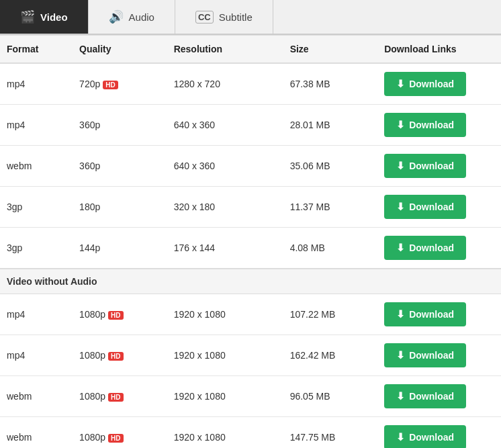  What do you see at coordinates (226, 50) in the screenshot?
I see `col-header-resolution: Resolution` at bounding box center [226, 50].